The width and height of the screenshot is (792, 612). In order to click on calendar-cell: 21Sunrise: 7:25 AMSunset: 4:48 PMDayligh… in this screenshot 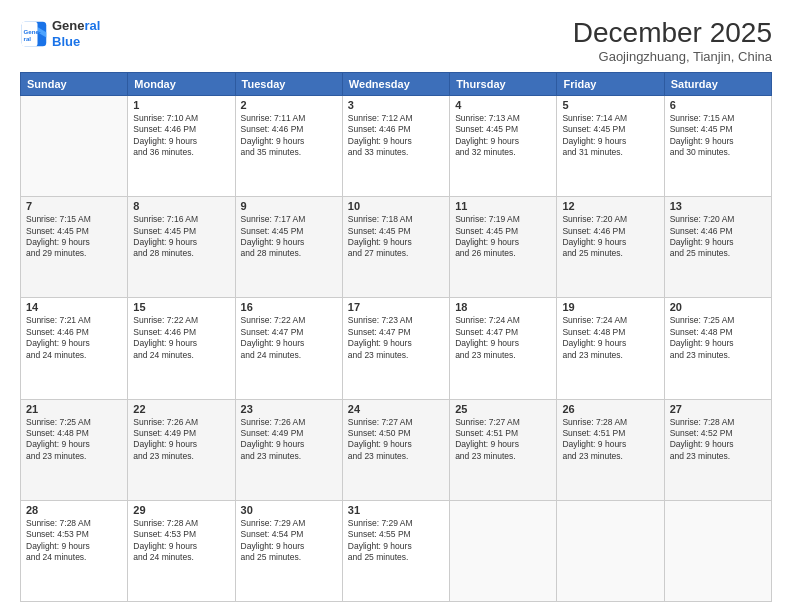, I will do `click(74, 450)`.